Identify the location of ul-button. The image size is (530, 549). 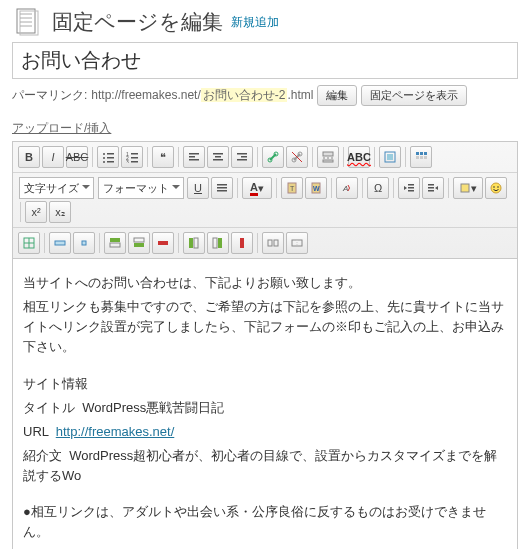
(108, 157).